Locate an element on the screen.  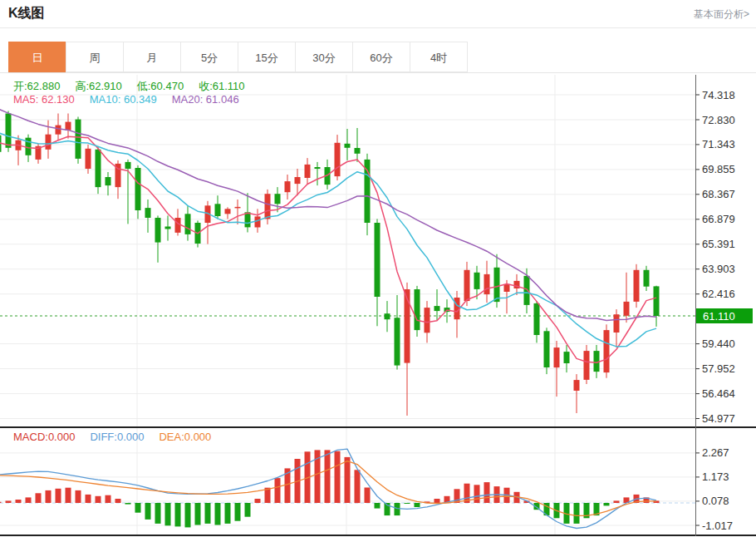
axis-label: 57.952 is located at coordinates (719, 369).